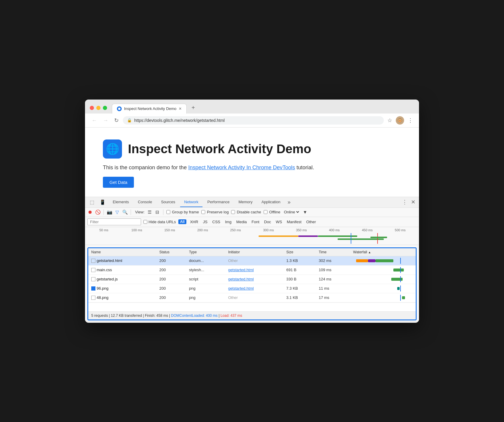 The height and width of the screenshot is (422, 504). I want to click on maximize-button, so click(105, 108).